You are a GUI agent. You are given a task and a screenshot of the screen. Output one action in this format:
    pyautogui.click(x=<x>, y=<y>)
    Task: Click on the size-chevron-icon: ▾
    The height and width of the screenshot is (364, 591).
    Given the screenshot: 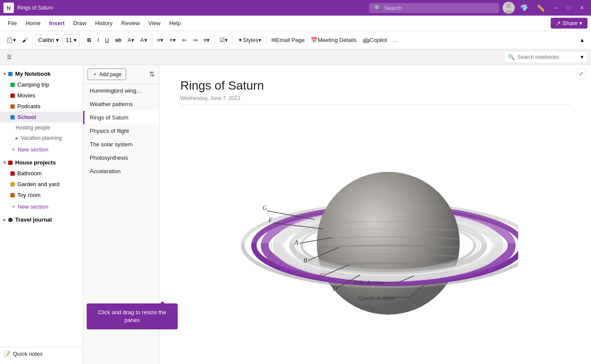 What is the action you would take?
    pyautogui.click(x=75, y=40)
    